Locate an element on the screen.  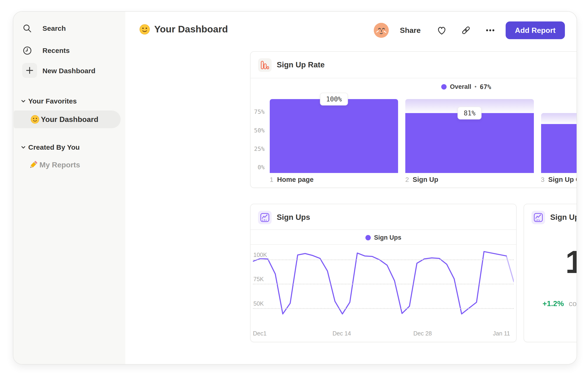
sidebar-item-recents: Recents is located at coordinates (69, 51).